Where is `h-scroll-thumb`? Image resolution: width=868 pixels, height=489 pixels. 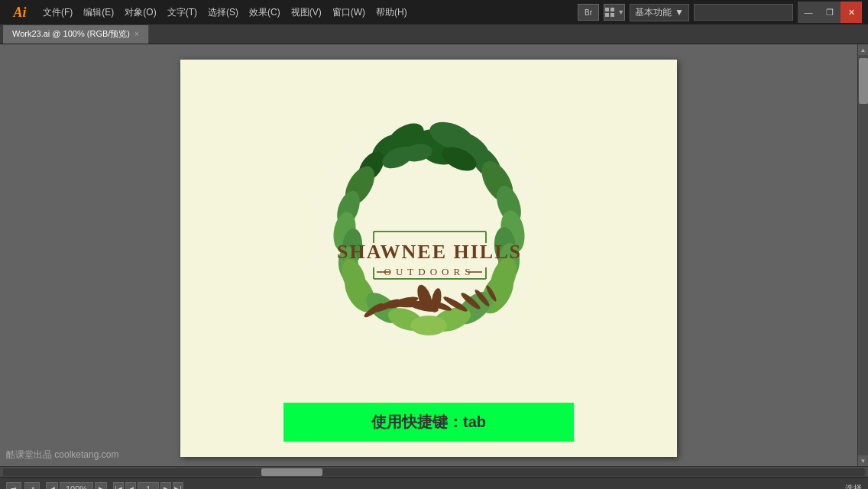
h-scroll-thumb is located at coordinates (292, 472).